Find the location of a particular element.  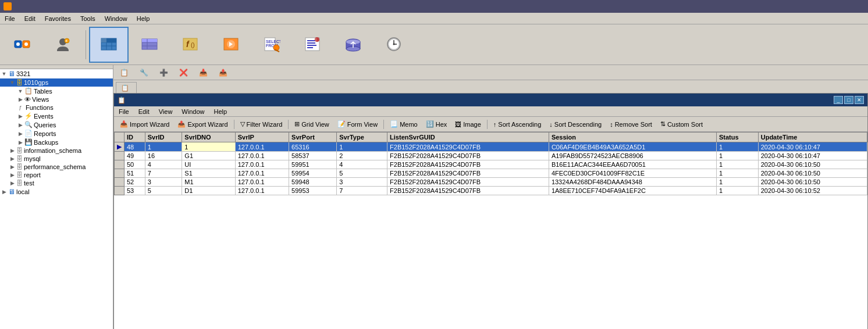

hex-button: 🔢 Hex is located at coordinates (436, 124).